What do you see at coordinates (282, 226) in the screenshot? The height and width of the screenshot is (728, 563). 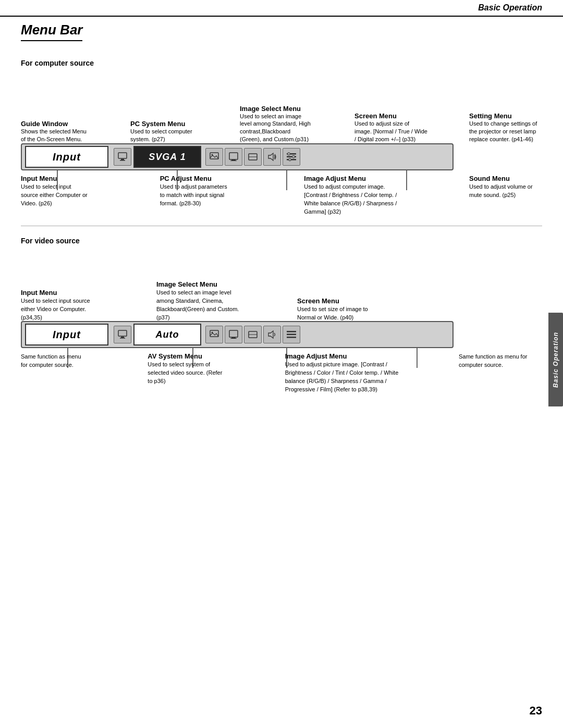 I see `section-divider` at bounding box center [282, 226].